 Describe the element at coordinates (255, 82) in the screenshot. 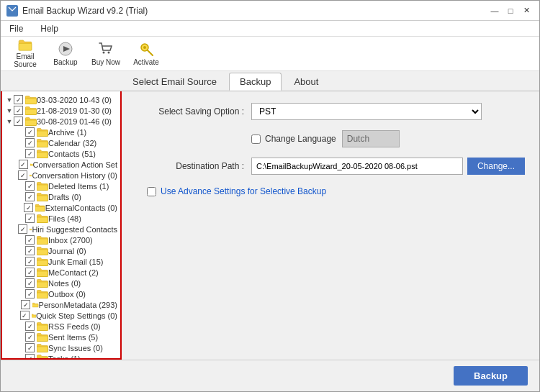

I see `tab-backup: Backup` at that location.